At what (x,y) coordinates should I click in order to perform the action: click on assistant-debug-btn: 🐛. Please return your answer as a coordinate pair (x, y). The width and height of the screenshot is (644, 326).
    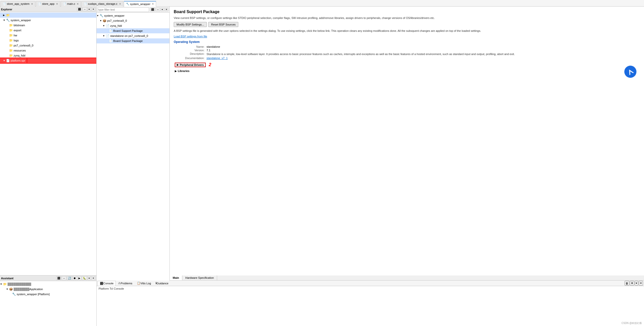
    Looking at the image, I should click on (84, 278).